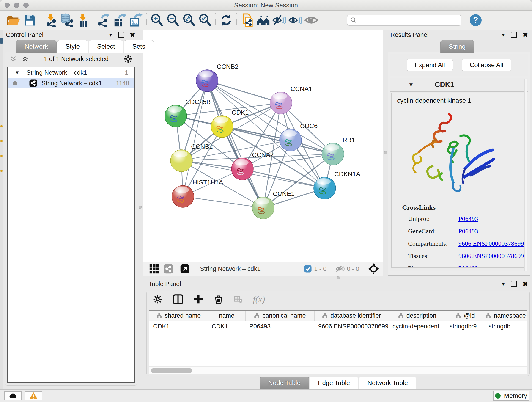 This screenshot has height=402, width=532. Describe the element at coordinates (17, 5) in the screenshot. I see `minimize-window-button` at that location.